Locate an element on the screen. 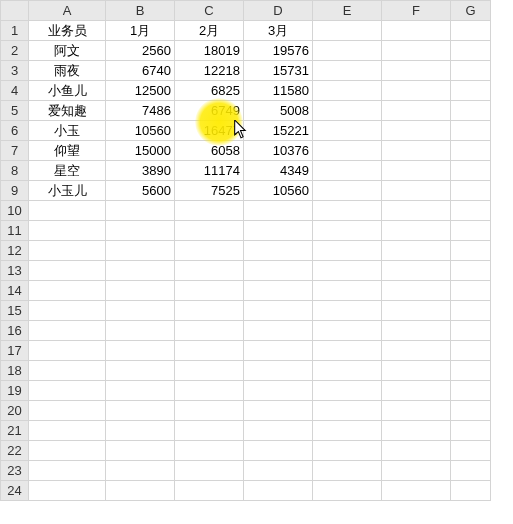  cell-A6: 小玉 is located at coordinates (68, 131).